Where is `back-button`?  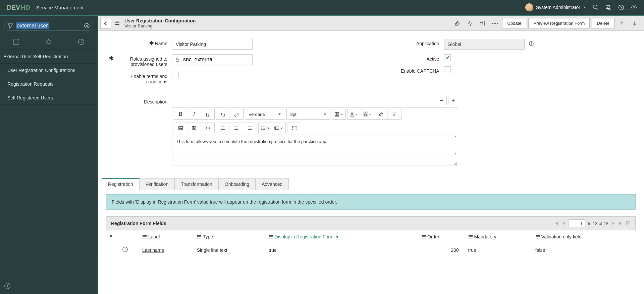
back-button is located at coordinates (106, 23).